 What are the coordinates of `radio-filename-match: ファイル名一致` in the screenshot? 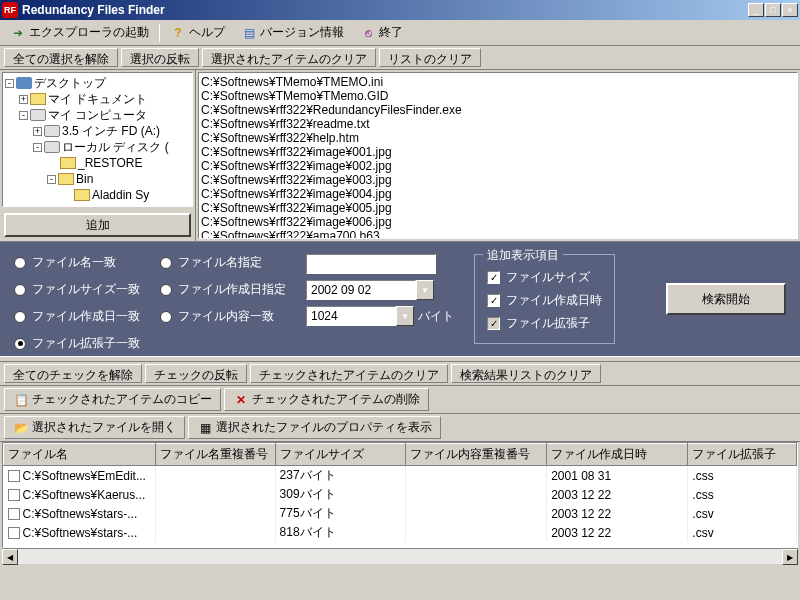 It's located at (77, 262).